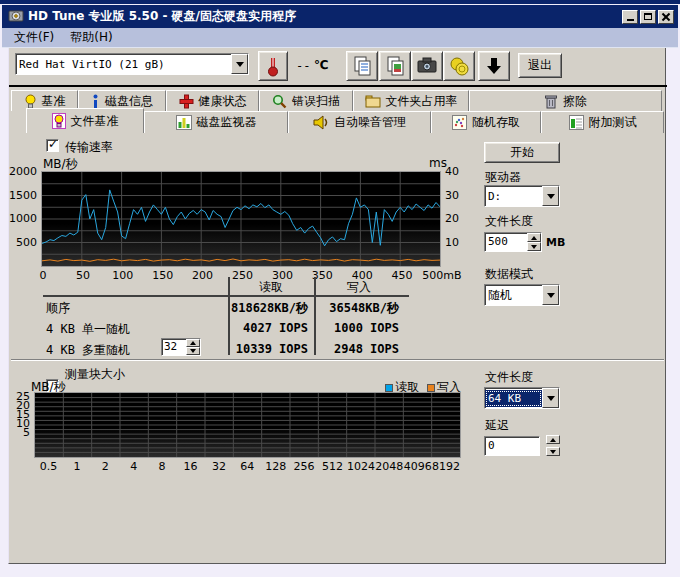 The height and width of the screenshot is (577, 680). I want to click on tab-label: 文件基准, so click(95, 122).